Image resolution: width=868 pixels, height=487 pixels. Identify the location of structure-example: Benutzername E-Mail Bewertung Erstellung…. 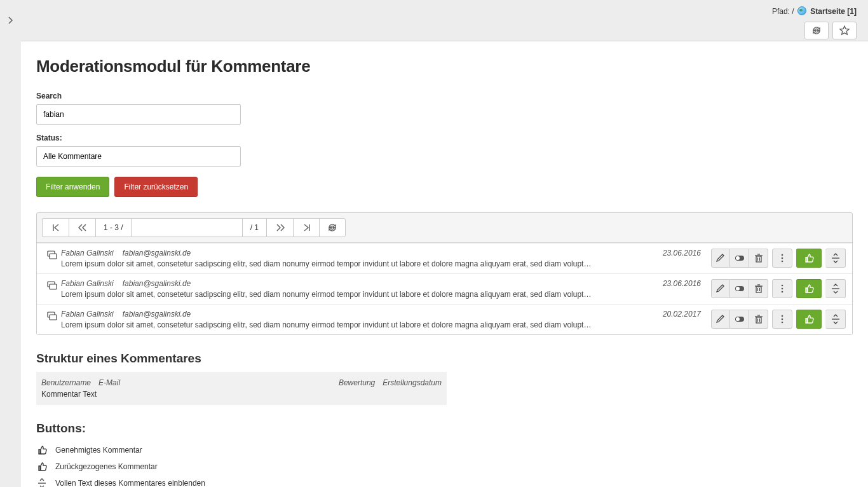
(241, 388).